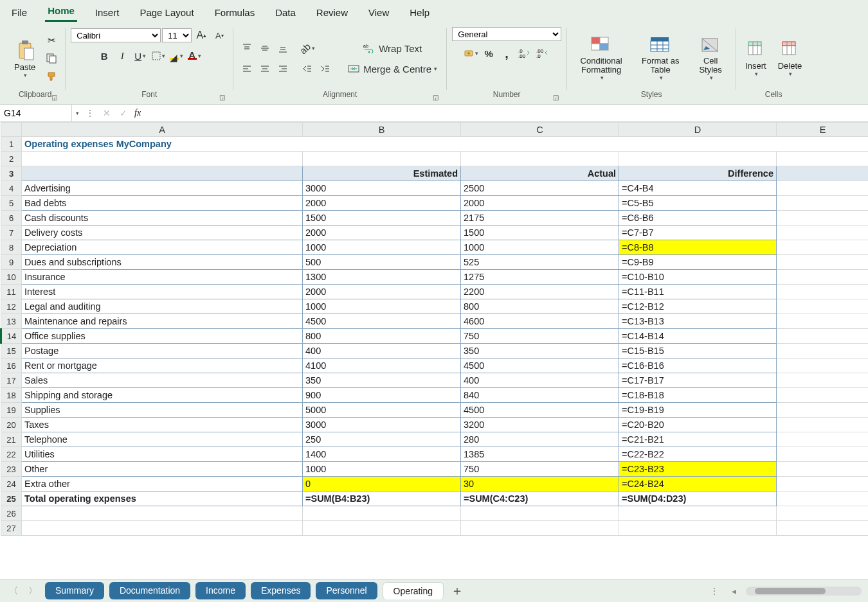 The height and width of the screenshot is (602, 868). Describe the element at coordinates (162, 292) in the screenshot. I see `cell-A11: Interest` at that location.